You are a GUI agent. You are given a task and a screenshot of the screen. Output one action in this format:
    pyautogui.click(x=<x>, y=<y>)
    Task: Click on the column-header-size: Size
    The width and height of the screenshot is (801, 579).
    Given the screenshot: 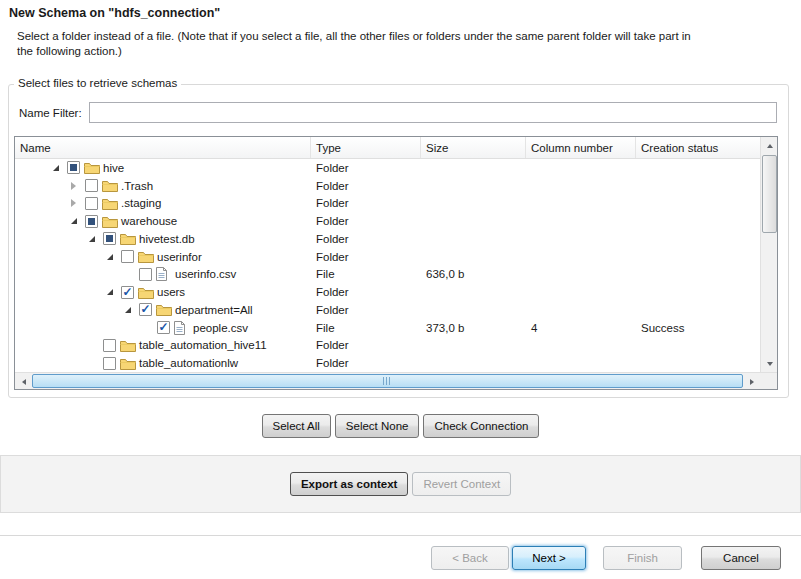 What is the action you would take?
    pyautogui.click(x=474, y=148)
    